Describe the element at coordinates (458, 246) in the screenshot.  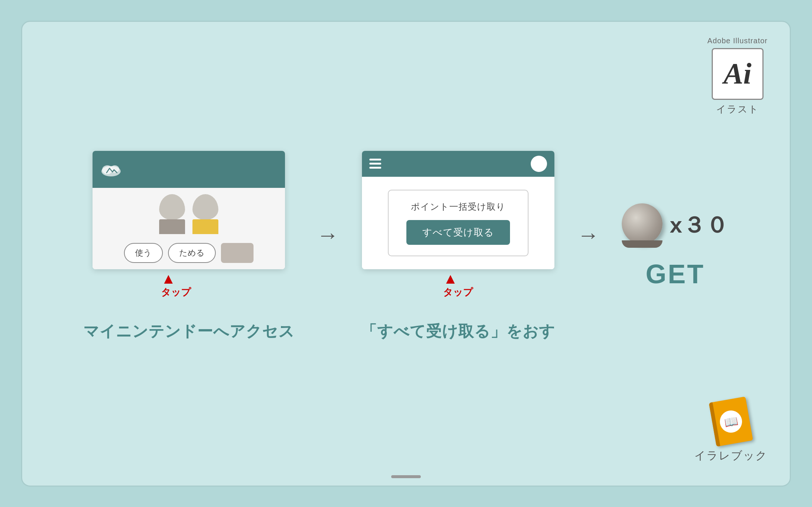
I see `step2-block: ポイント一括受け取り すべて受け取る ▲ タップ 「すべて受け取る」をおす` at that location.